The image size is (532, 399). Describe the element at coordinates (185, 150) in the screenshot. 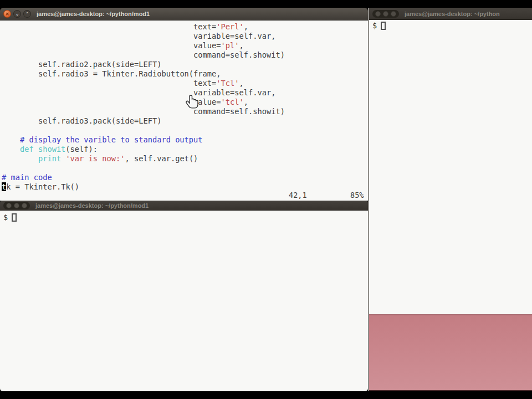

I see `code-line: def showit(self):` at that location.